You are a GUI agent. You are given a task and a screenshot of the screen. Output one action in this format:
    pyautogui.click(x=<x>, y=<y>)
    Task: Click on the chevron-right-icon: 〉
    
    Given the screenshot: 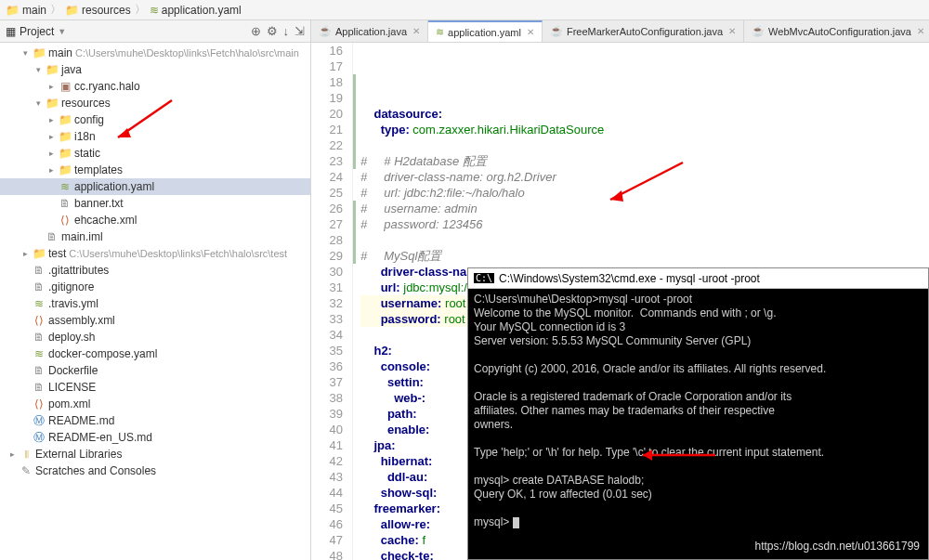 What is the action you would take?
    pyautogui.click(x=56, y=9)
    